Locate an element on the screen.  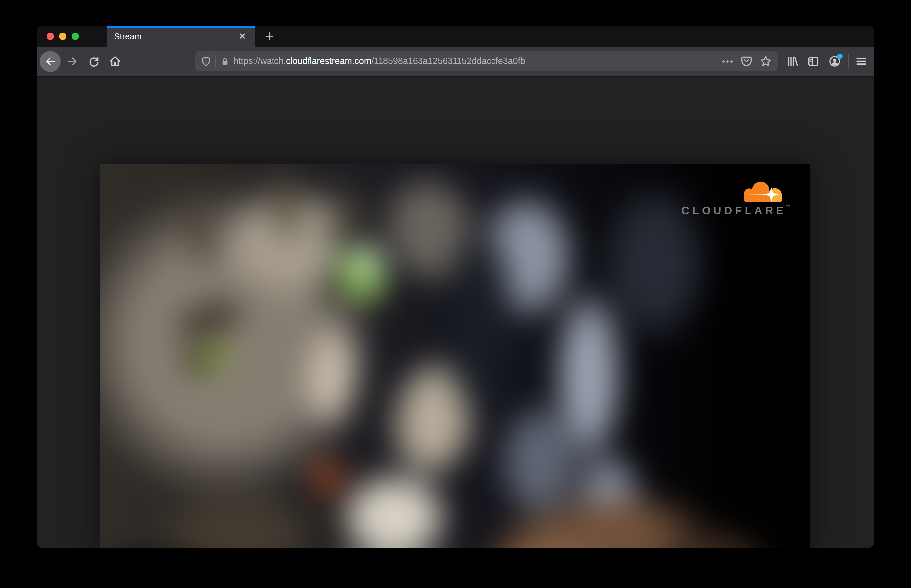
menu-button is located at coordinates (861, 61).